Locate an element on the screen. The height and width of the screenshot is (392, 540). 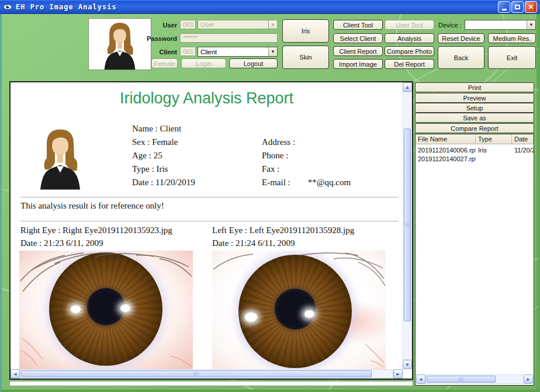
client-email-label: E-mail : is located at coordinates (276, 182).